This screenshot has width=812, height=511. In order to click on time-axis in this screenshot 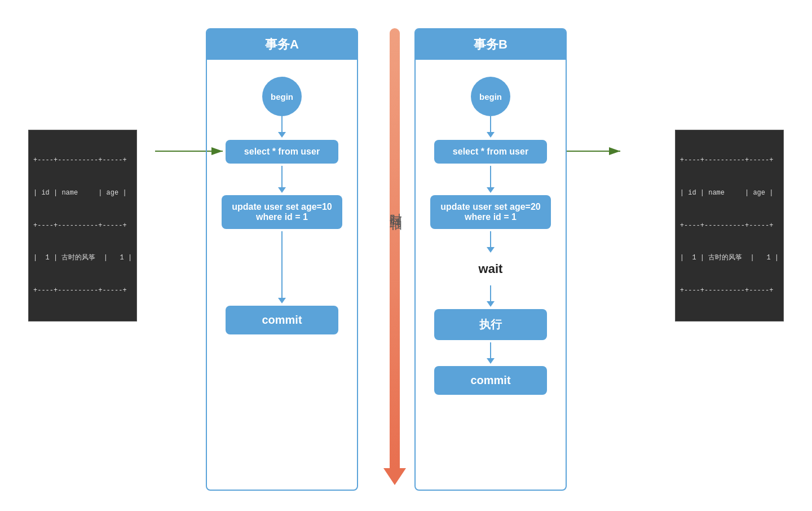, I will do `click(395, 257)`.